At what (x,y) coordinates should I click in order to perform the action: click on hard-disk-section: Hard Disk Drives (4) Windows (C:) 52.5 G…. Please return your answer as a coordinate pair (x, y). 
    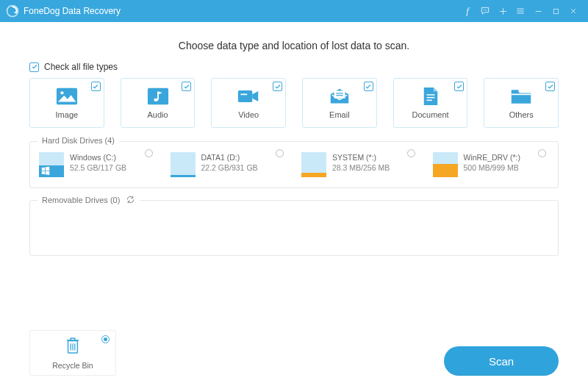
    Looking at the image, I should click on (294, 165).